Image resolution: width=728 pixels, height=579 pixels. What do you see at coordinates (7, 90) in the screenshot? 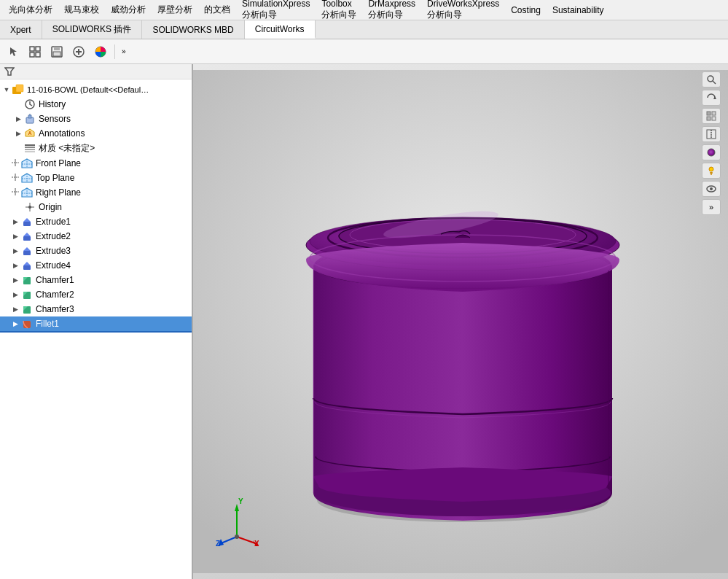
I see `root-expand-icon: ▼` at bounding box center [7, 90].